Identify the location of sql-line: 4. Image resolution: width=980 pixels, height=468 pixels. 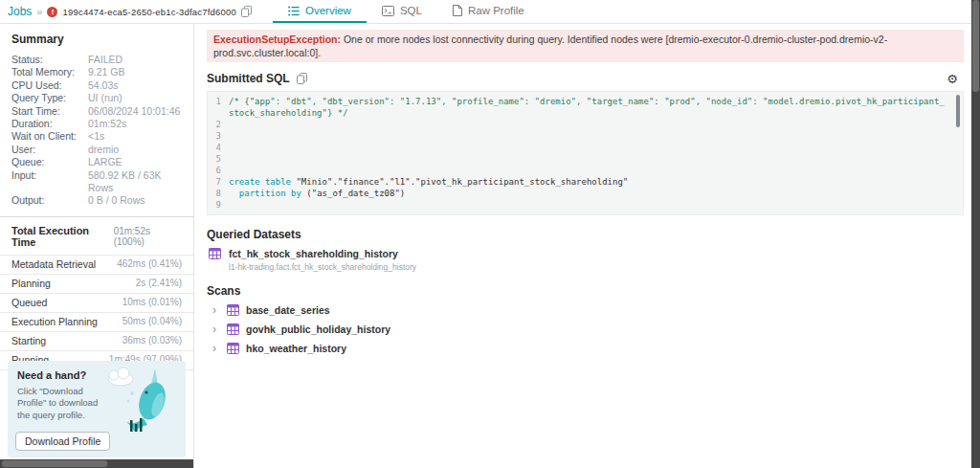
(586, 147).